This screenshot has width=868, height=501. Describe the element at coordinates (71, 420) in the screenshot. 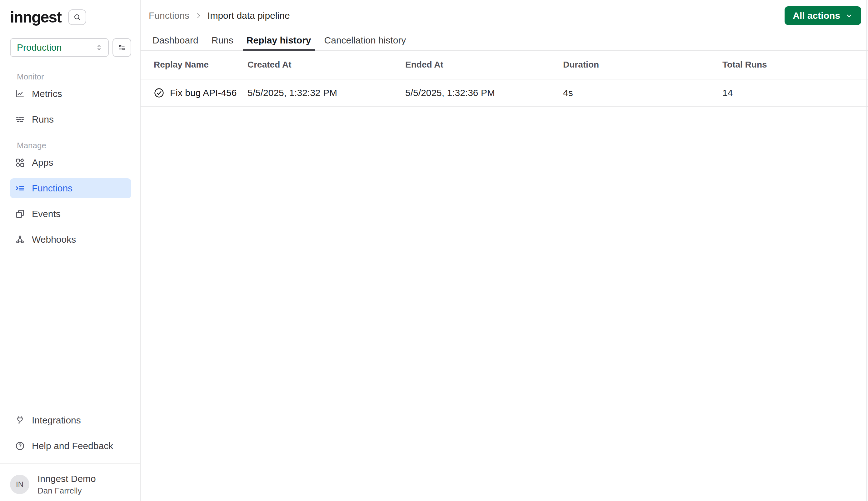

I see `sidebar-item-integrations: Integrations` at that location.